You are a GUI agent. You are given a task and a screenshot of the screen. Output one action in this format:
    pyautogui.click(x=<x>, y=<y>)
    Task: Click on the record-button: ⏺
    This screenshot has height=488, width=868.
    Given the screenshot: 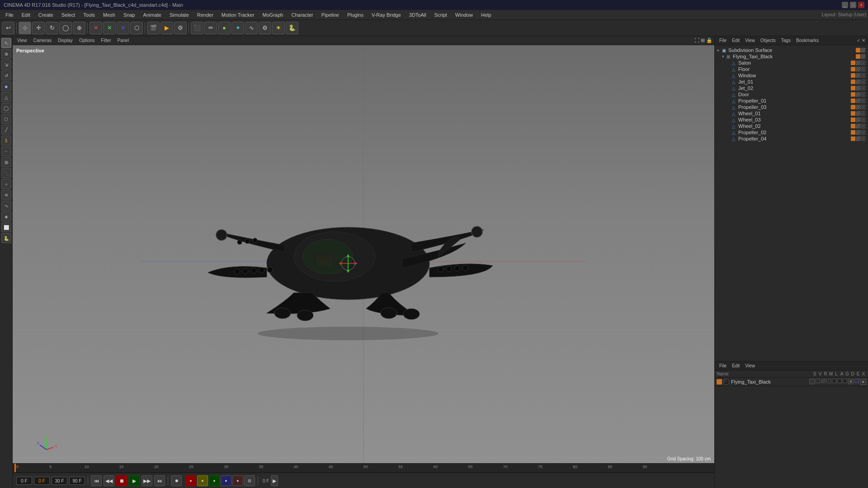 What is the action you would take?
    pyautogui.click(x=176, y=481)
    